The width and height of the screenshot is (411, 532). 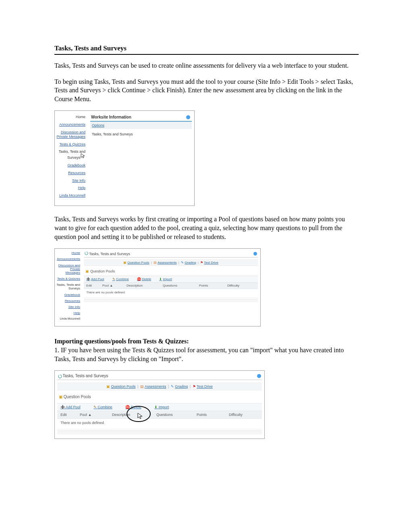 I want to click on delete-link: ⛔Delete, so click(x=144, y=279).